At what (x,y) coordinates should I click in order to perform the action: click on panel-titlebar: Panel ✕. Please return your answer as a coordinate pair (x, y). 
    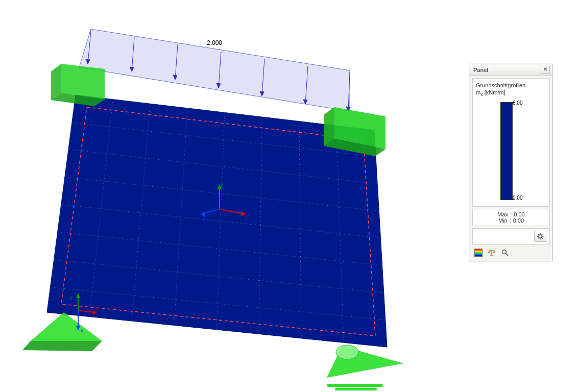
    Looking at the image, I should click on (511, 70).